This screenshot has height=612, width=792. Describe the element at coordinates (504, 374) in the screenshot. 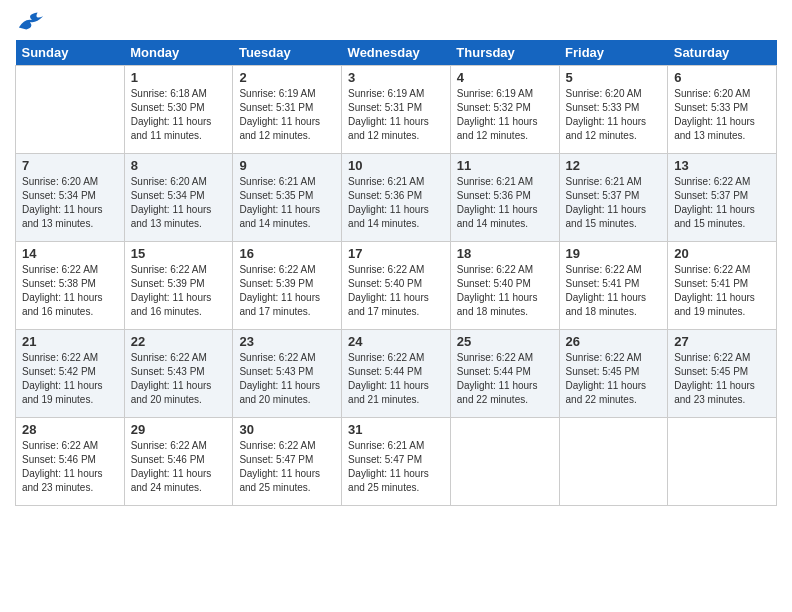

I see `calendar-day-cell: 25 Sunrise: 6:22 AM Sunset: 5:44 PM Dayl…` at that location.